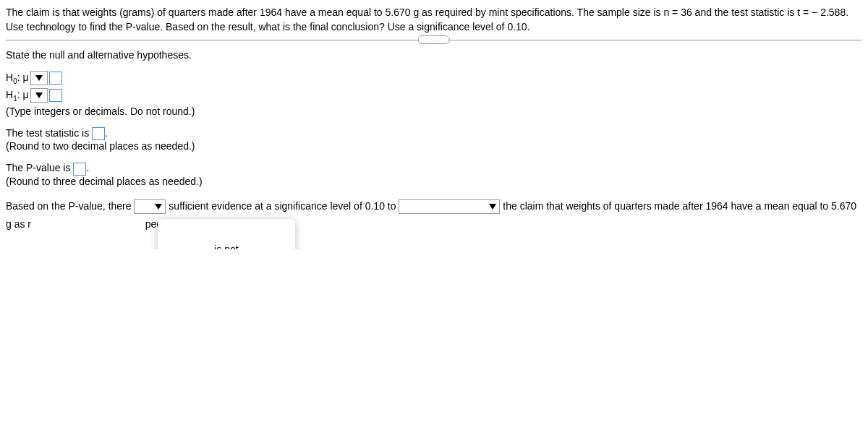  What do you see at coordinates (434, 55) in the screenshot?
I see `hypotheses-prompt: State the null and alternative hypothese…` at bounding box center [434, 55].